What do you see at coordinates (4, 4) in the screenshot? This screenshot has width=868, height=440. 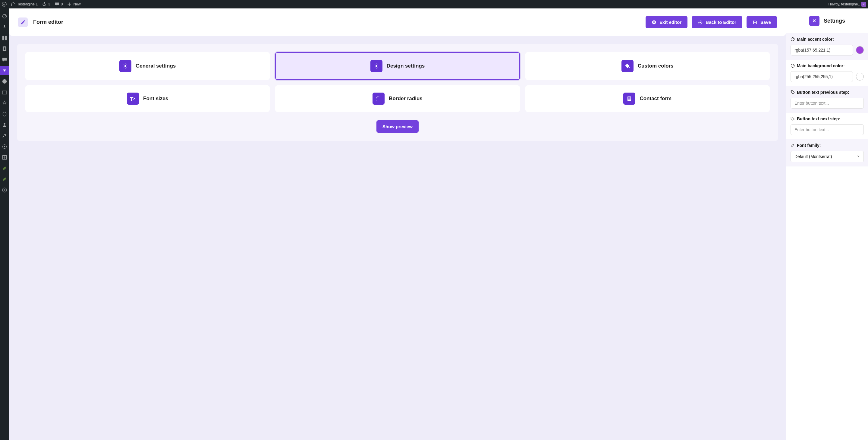 I see `wp-logo` at bounding box center [4, 4].